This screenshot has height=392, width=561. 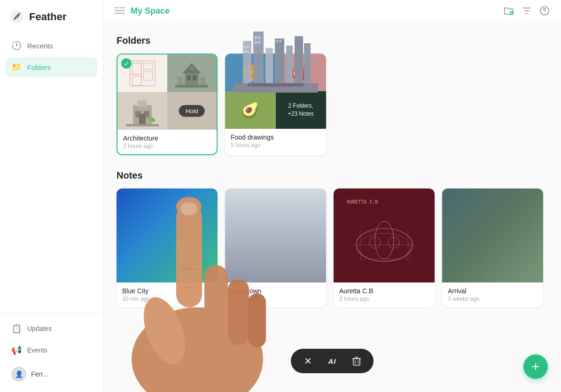 What do you see at coordinates (167, 248) in the screenshot?
I see `note-card-blue: Blue City 30 min ago` at bounding box center [167, 248].